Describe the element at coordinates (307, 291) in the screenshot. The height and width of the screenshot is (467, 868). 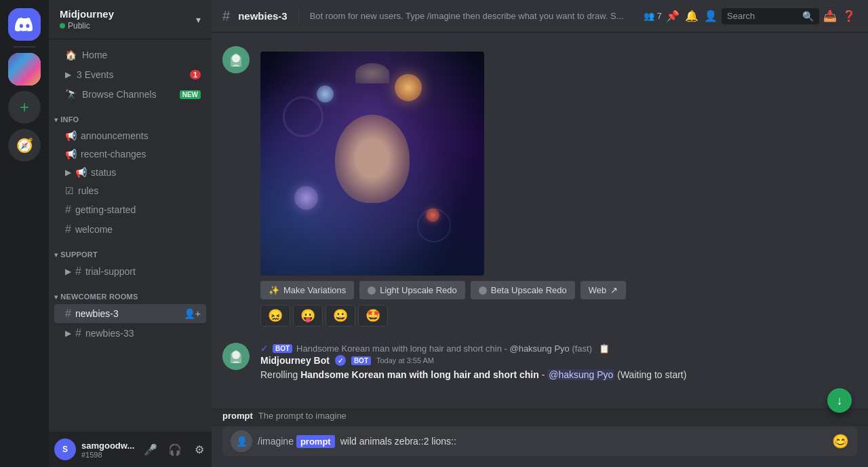
I see `make-variations-button: ✨ Make Variations` at that location.